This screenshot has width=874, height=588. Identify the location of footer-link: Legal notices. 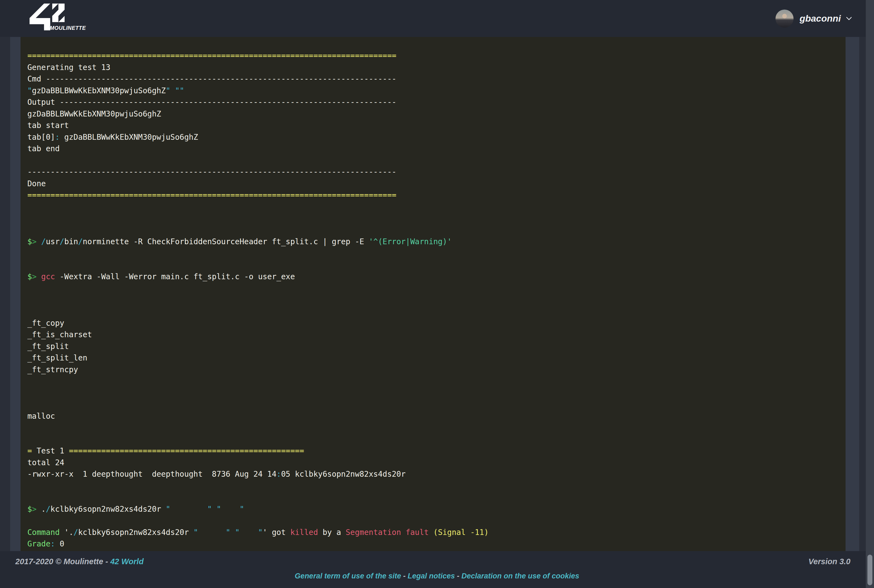
(431, 576).